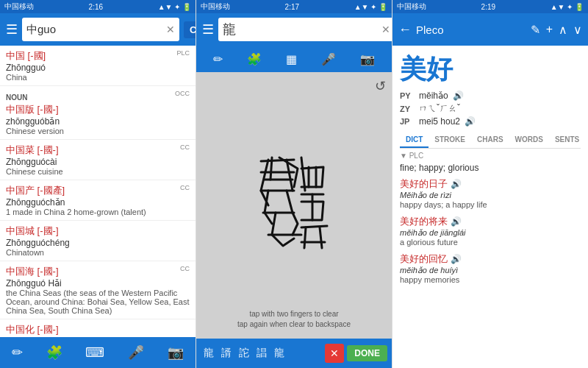 The image size is (588, 368). Describe the element at coordinates (171, 29) in the screenshot. I see `clear-icon-1: ✕` at that location.